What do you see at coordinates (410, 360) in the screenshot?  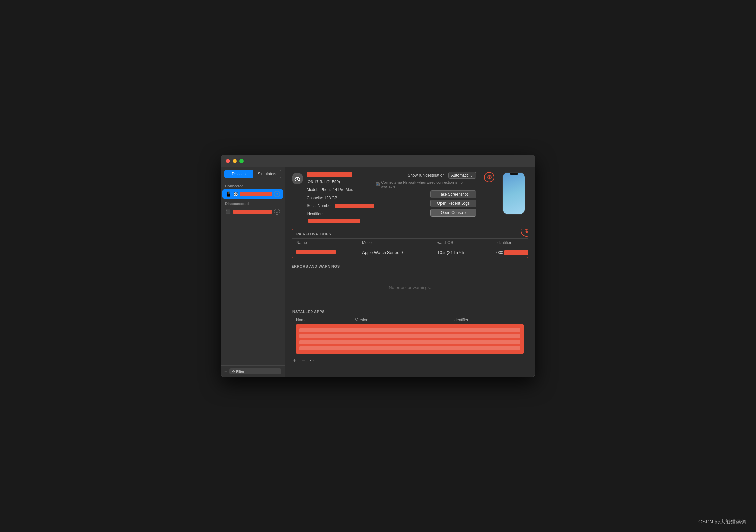 I see `apps-table-toolbar: + − ···` at bounding box center [410, 360].